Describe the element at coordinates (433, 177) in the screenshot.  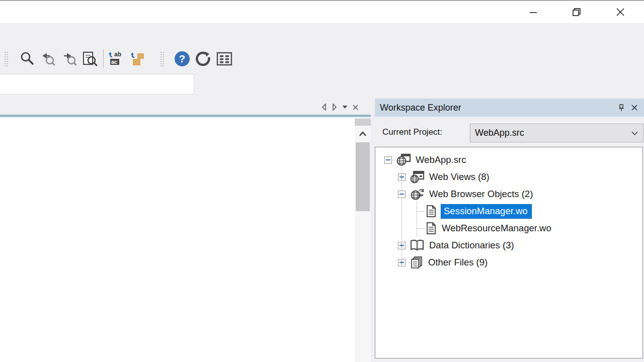
I see `tree-row: Web Views (8)` at that location.